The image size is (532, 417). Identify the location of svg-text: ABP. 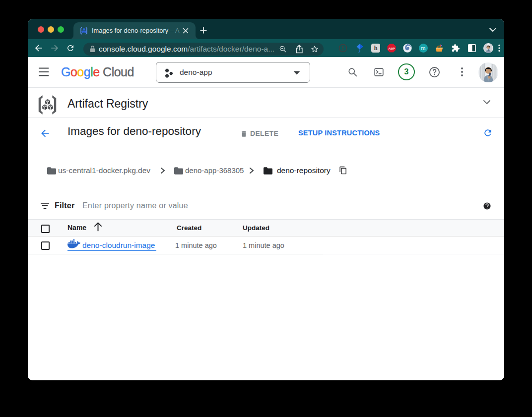
(391, 49).